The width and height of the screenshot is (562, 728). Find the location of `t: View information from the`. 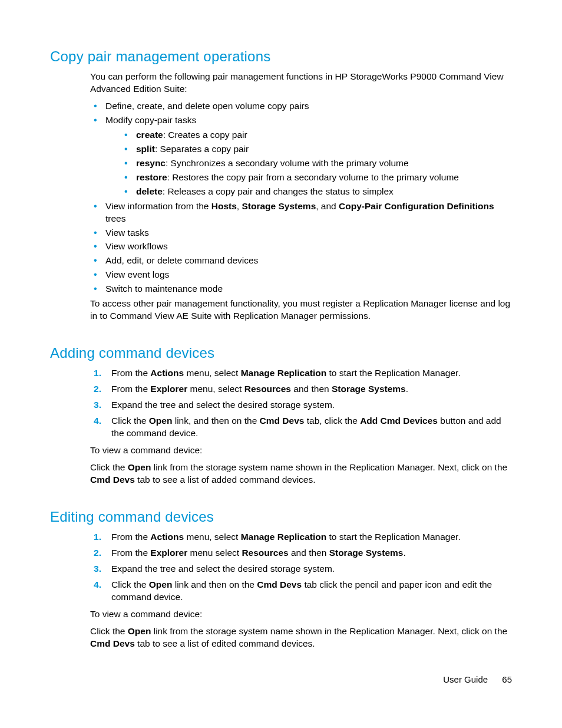

t: View information from the is located at coordinates (158, 206).